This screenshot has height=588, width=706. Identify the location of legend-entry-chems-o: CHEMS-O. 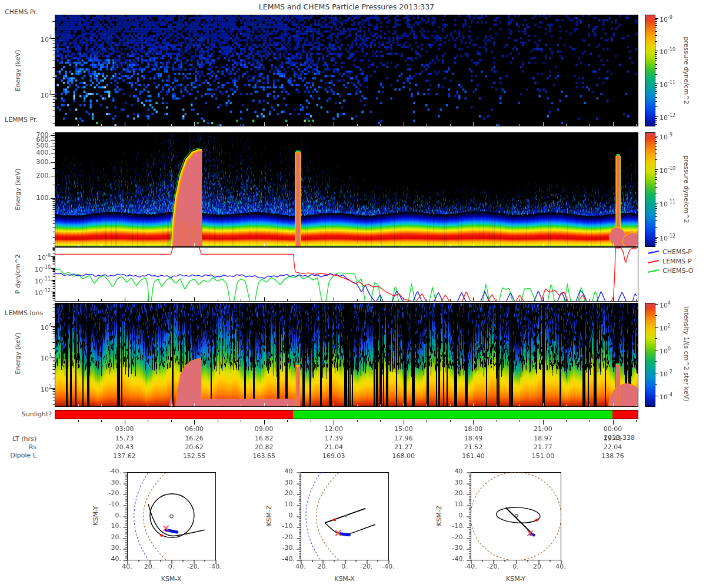
(671, 270).